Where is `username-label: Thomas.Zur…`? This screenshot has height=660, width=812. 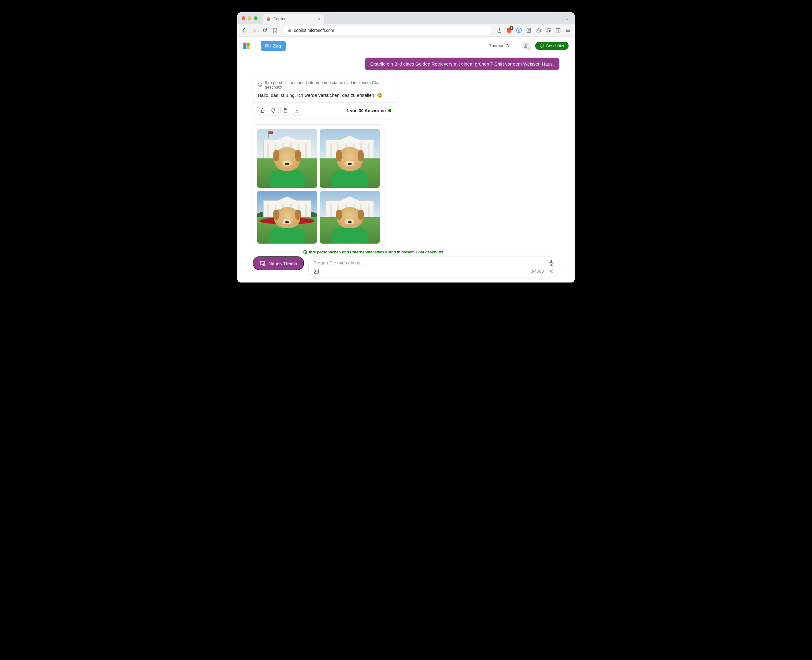
username-label: Thomas.Zur… is located at coordinates (503, 46).